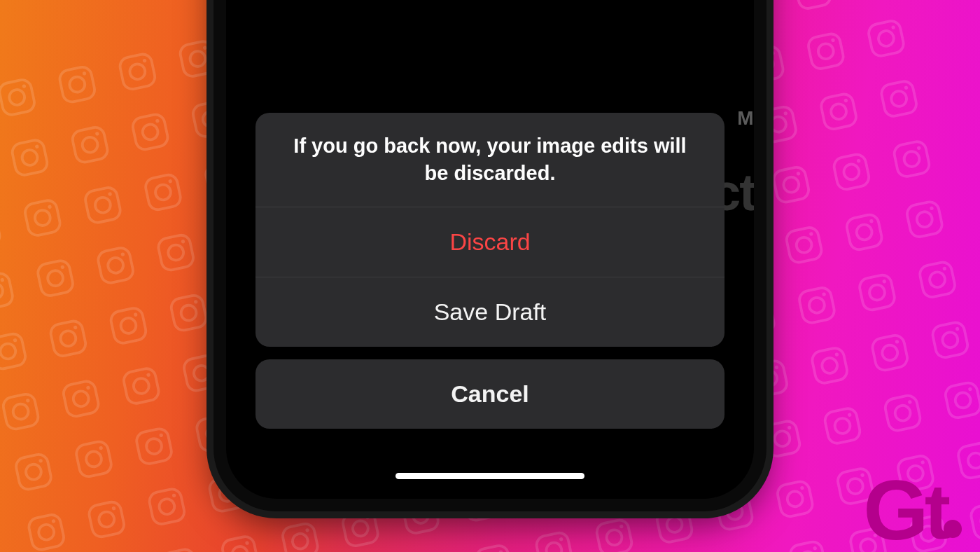  Describe the element at coordinates (490, 242) in the screenshot. I see `discard-button: Discard` at that location.